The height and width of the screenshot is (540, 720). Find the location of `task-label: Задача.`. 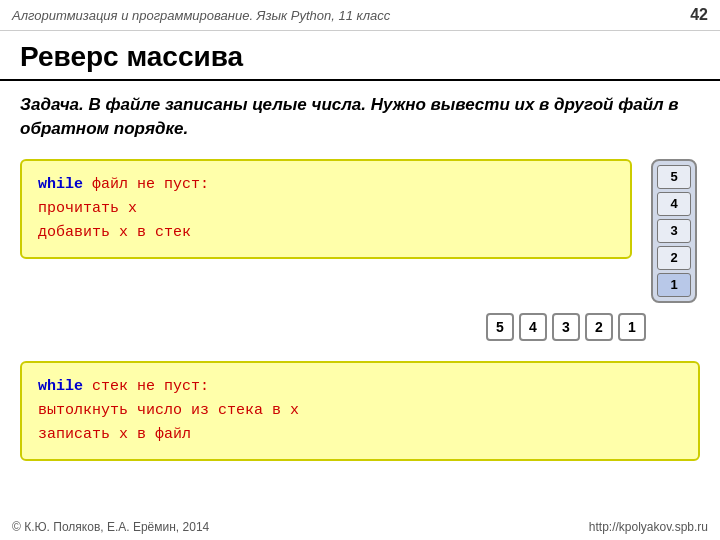

task-label: Задача. is located at coordinates (52, 104).